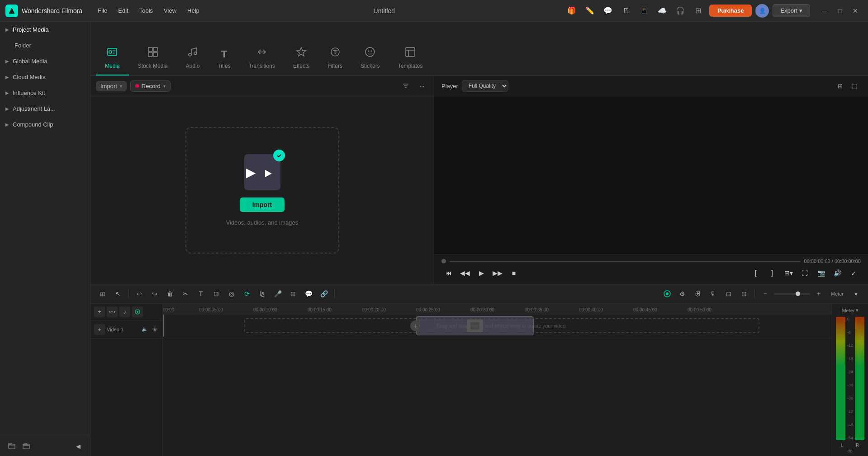  Describe the element at coordinates (608, 11) in the screenshot. I see `chat-icon: 💬` at that location.